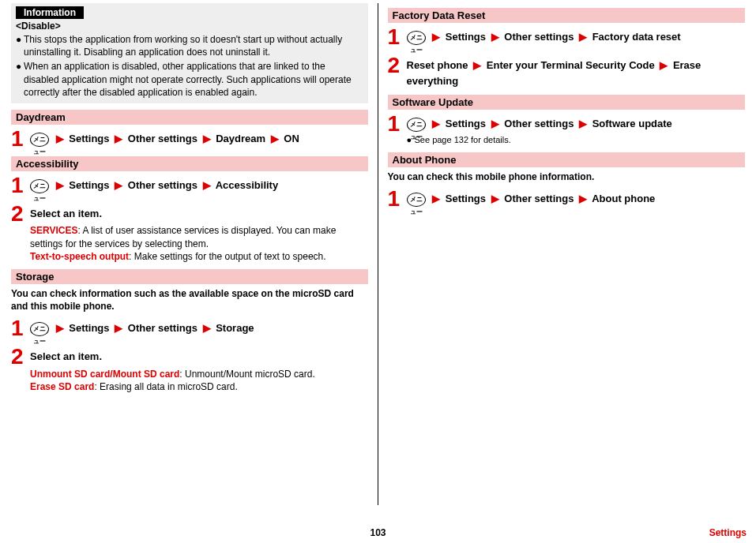 The image size is (756, 543). Describe the element at coordinates (190, 79) in the screenshot. I see `info-bullet: ● When an application is disabled, other…` at that location.